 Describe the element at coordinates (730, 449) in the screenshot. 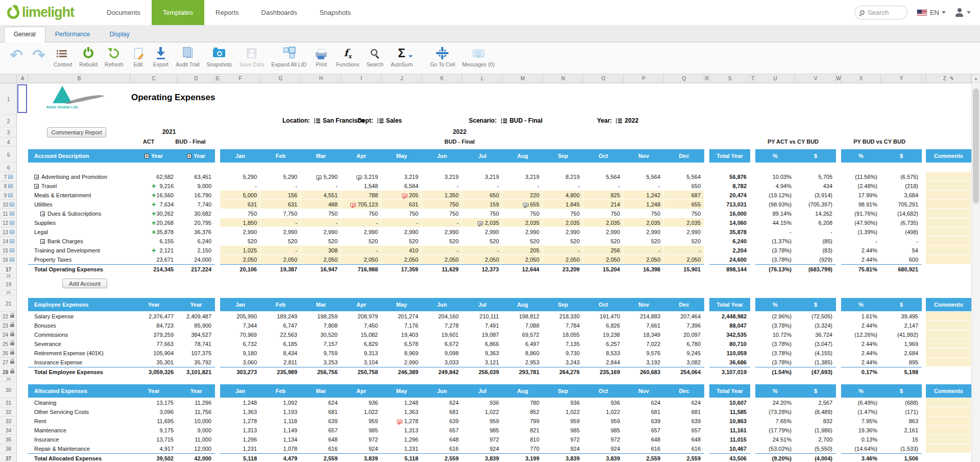

I see `cell-S36: 10,467` at that location.